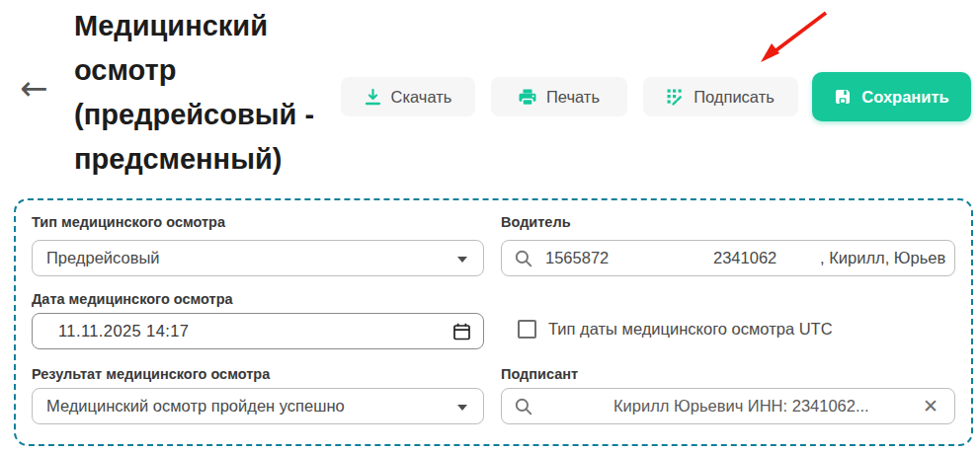  Describe the element at coordinates (734, 97) in the screenshot. I see `sign-button-label: Подписать` at that location.